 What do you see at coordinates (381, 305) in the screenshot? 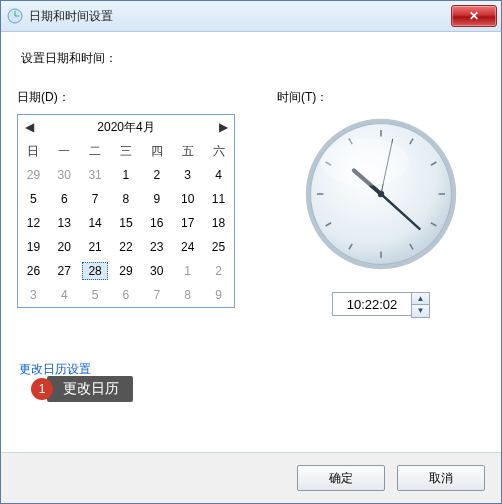
I see `time-field: ▲ ▼` at bounding box center [381, 305].